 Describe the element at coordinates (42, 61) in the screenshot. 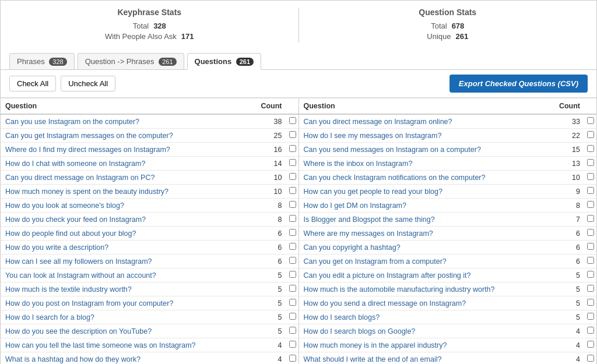

I see `tab-phrases: Phrases 328` at that location.